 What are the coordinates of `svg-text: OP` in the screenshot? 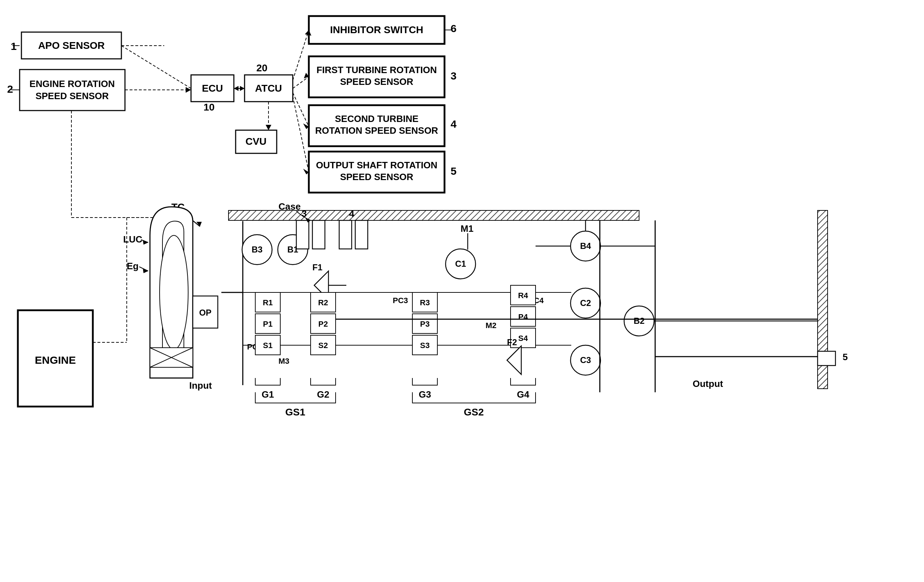 It's located at (206, 313).